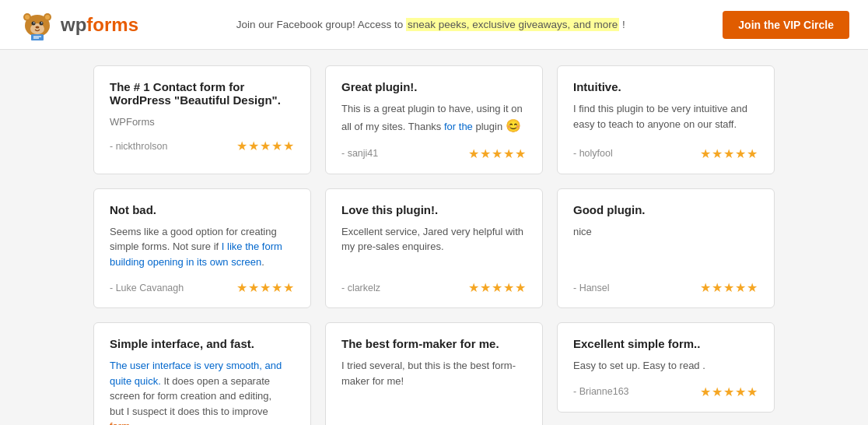  What do you see at coordinates (202, 392) in the screenshot?
I see `review-body: The user interface is very smooth, and q…` at bounding box center [202, 392].